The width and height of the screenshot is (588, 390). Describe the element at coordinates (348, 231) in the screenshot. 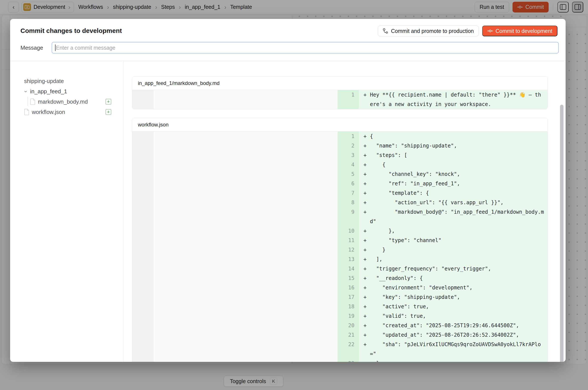

I see `line-number: 10` at that location.